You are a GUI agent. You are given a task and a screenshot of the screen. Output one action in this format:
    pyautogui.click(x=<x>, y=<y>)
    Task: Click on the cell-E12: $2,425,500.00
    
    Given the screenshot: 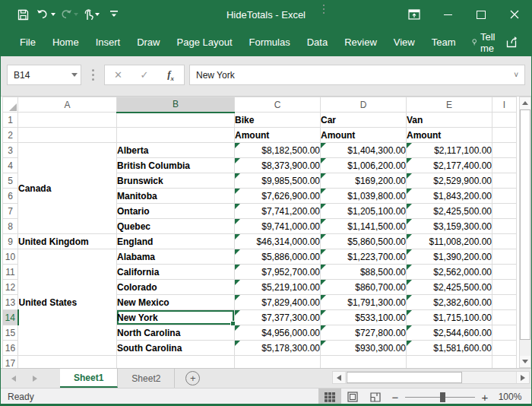 What is the action you would take?
    pyautogui.click(x=450, y=287)
    